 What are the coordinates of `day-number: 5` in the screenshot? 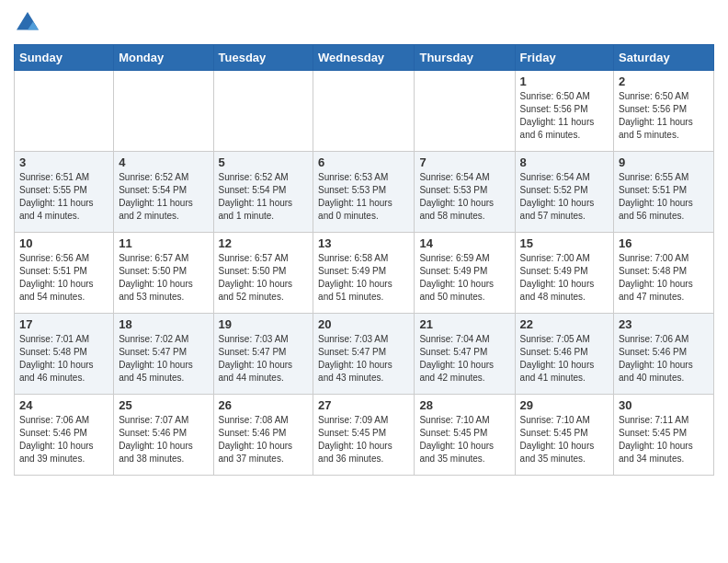 It's located at (264, 162).